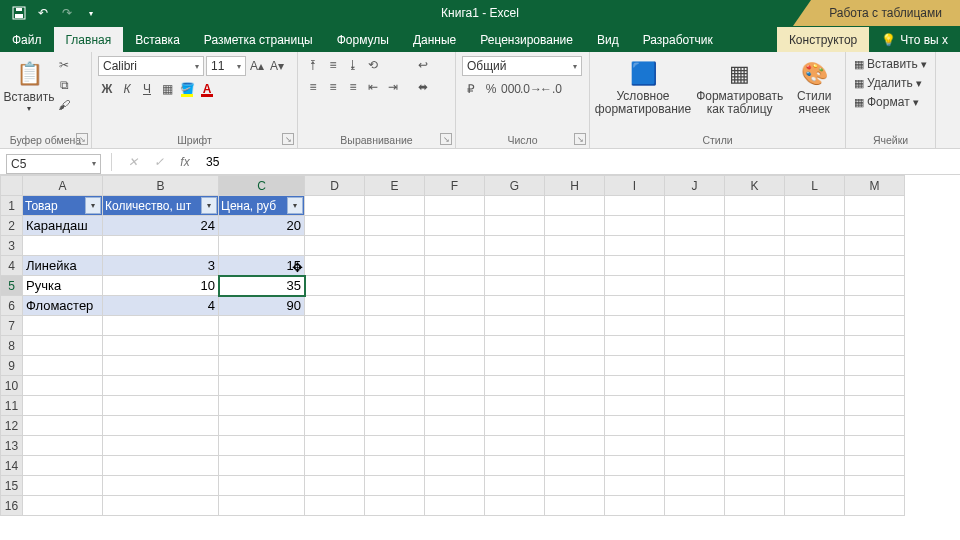 The height and width of the screenshot is (540, 960). Describe the element at coordinates (63, 286) in the screenshot. I see `cell-A5: Ручка` at that location.